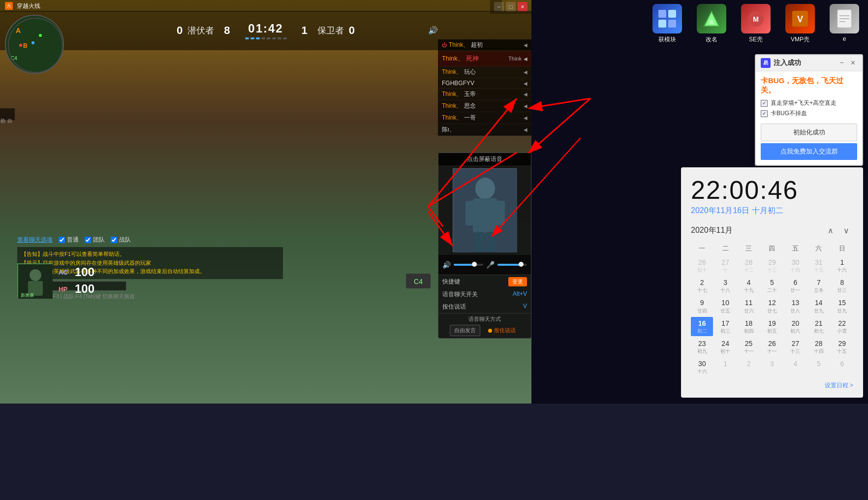 The height and width of the screenshot is (500, 868). I want to click on cal-day-15: 15廿九, so click(842, 306).